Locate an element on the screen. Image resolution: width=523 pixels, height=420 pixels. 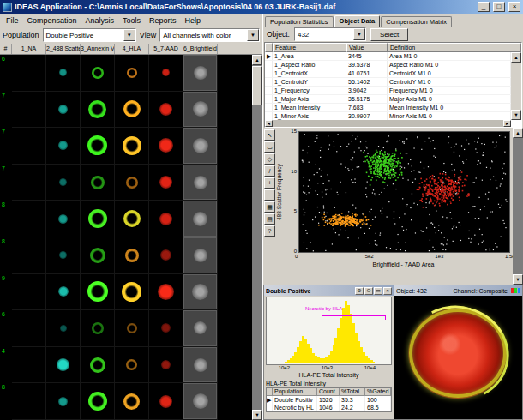
stats-row: Necrotic by HL104624.268.5 is located at coordinates (329, 408).